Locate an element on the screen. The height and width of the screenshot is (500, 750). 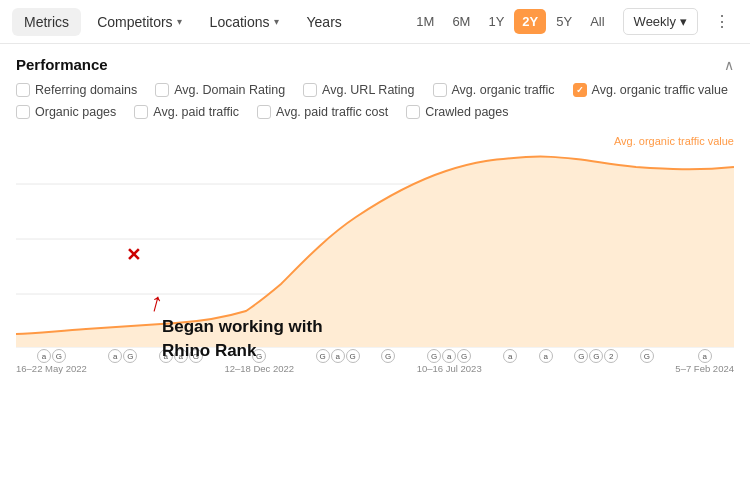
metric-avg-url-rating: Avg. URL Rating is located at coordinates (358, 90).